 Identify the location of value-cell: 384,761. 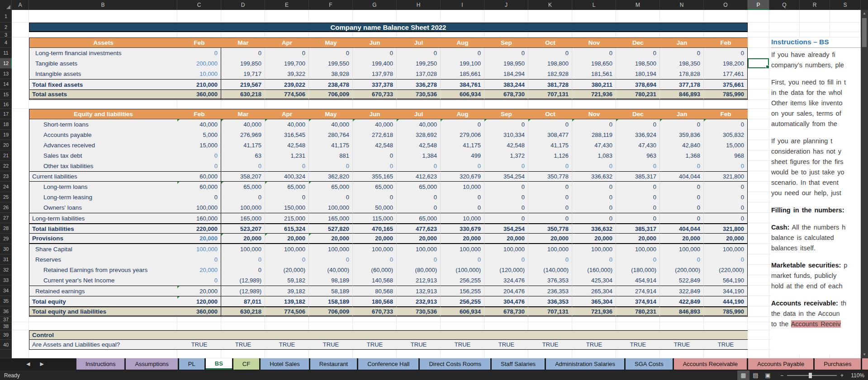
(462, 84).